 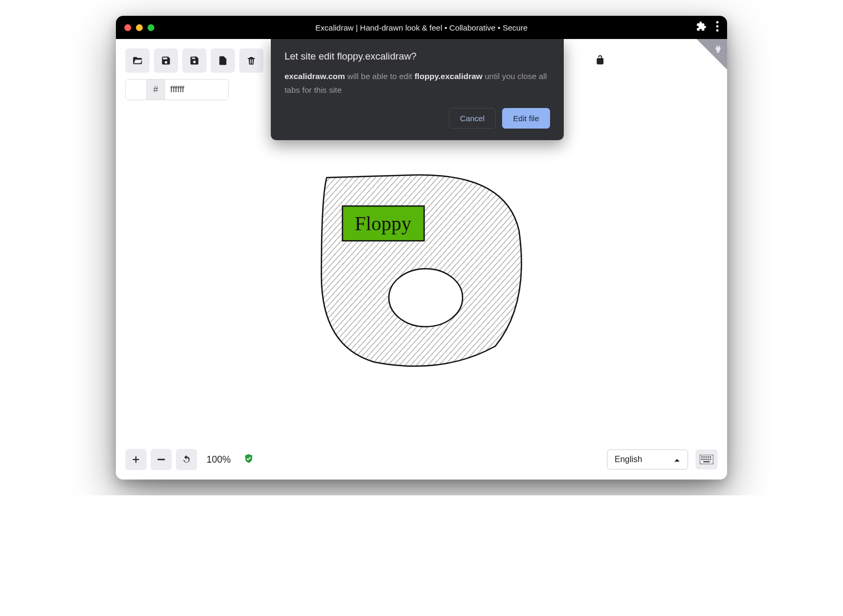 I want to click on dialog-body: excalidraw.com will be able to edit flop…, so click(x=417, y=83).